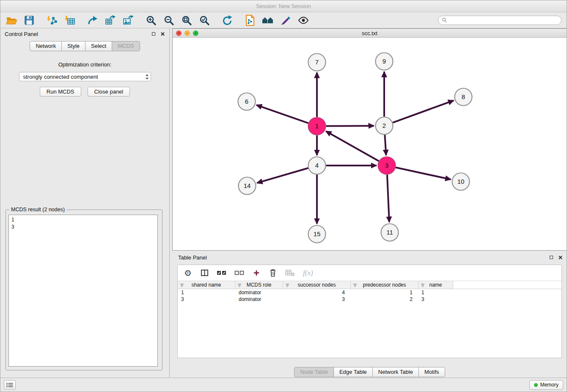  Describe the element at coordinates (546, 385) in the screenshot. I see `memory-button: Memory` at that location.